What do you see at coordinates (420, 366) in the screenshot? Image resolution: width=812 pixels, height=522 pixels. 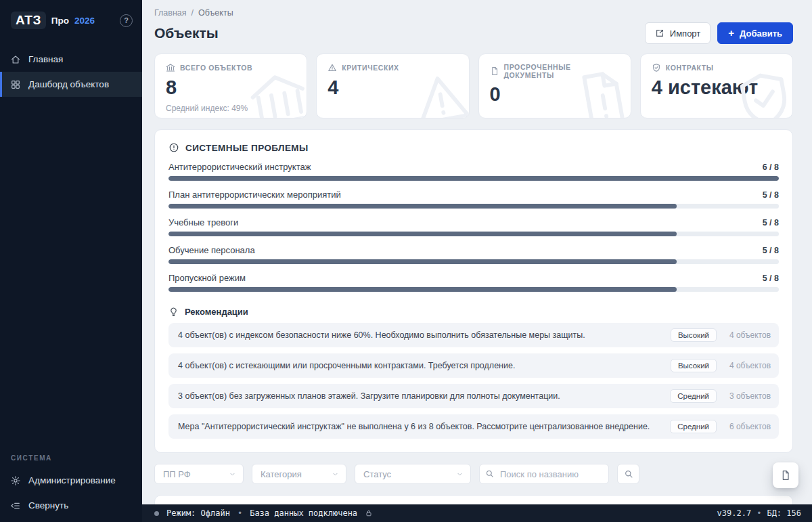 I see `recommendation-text: 4 объект(ов) с истекающими или просрочен…` at bounding box center [420, 366].